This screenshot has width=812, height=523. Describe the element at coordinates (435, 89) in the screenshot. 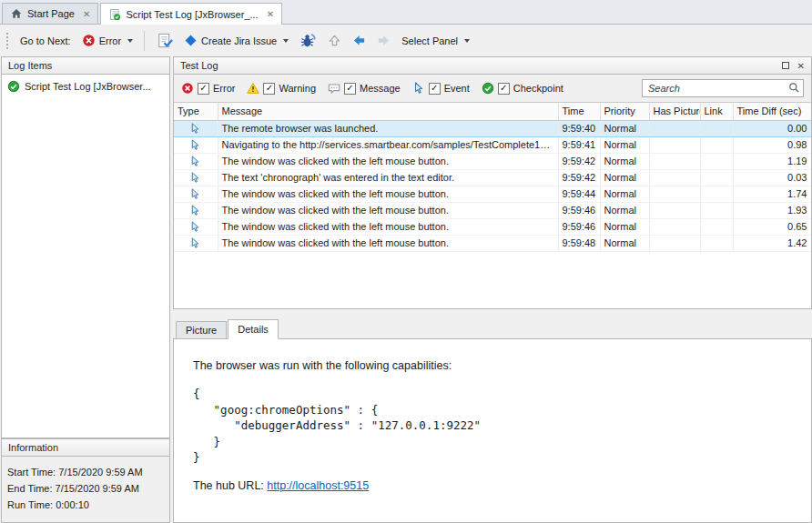

I see `event-checkbox: ✓` at that location.